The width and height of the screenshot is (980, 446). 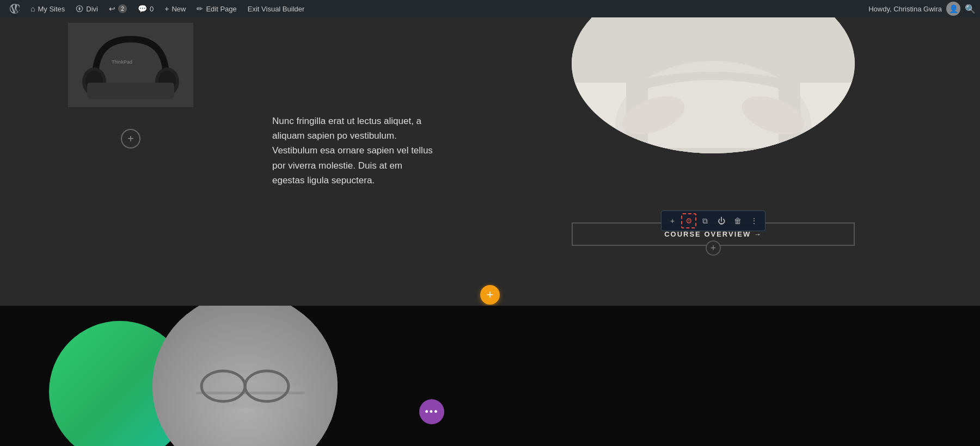 I want to click on exit-builder-label: Exit Visual Builder, so click(x=277, y=9).